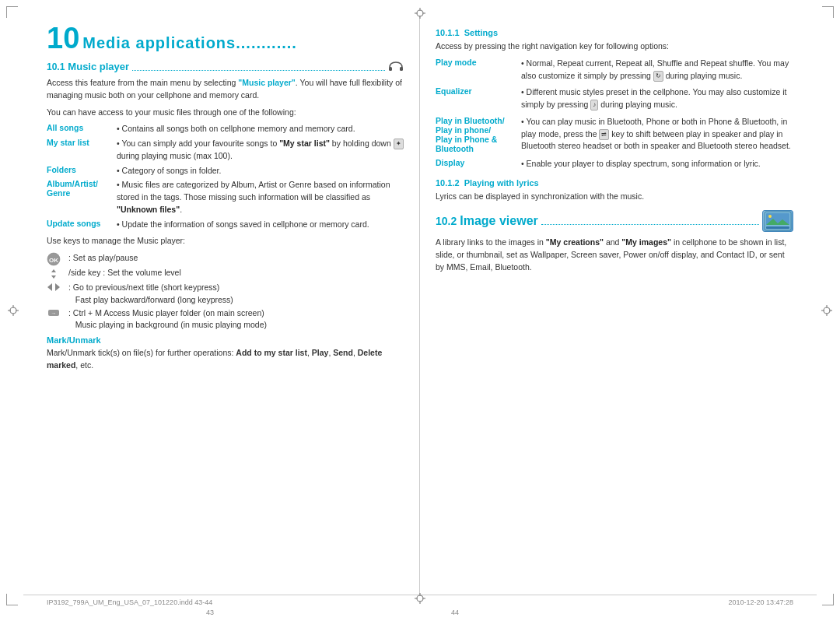 The width and height of the screenshot is (840, 621). I want to click on feature-row-mystarlist: My star list • You can simply add your f…, so click(226, 150).